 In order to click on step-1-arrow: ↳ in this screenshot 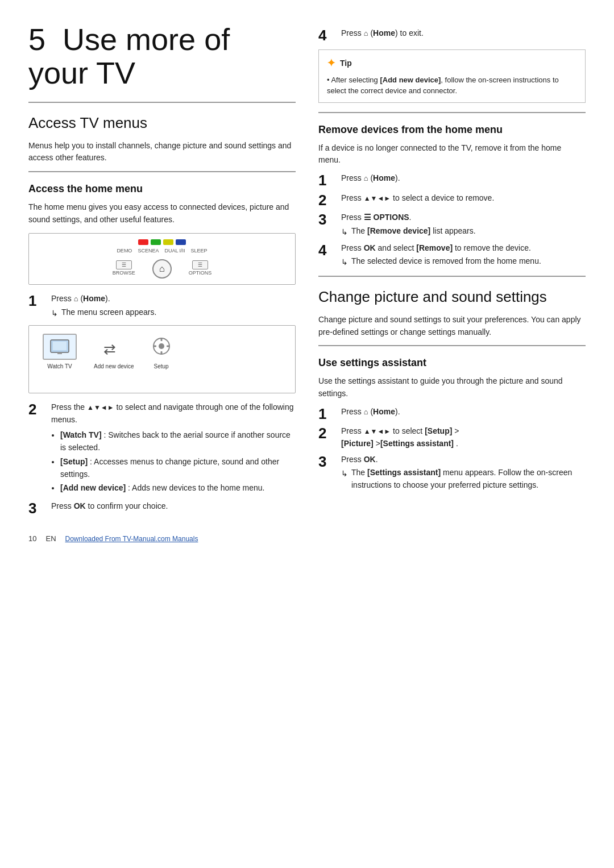, I will do `click(55, 314)`.